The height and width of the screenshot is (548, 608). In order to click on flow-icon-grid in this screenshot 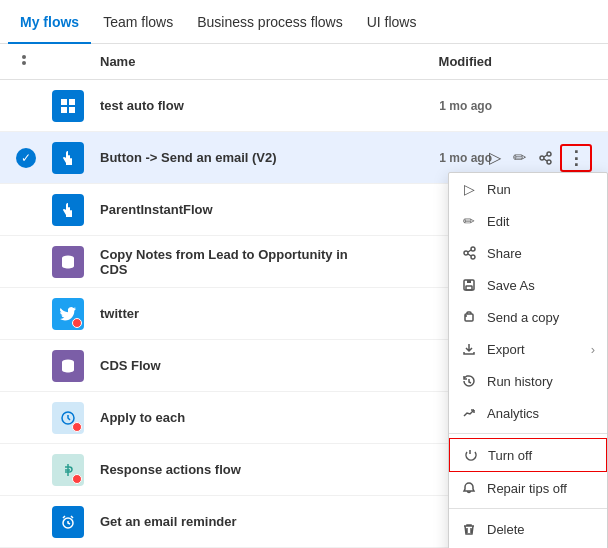, I will do `click(68, 106)`.